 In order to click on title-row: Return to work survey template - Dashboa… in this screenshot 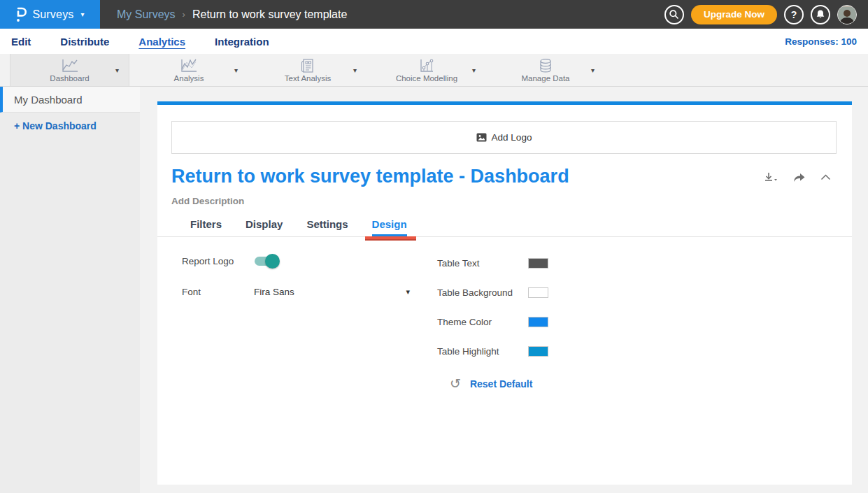, I will do `click(501, 176)`.